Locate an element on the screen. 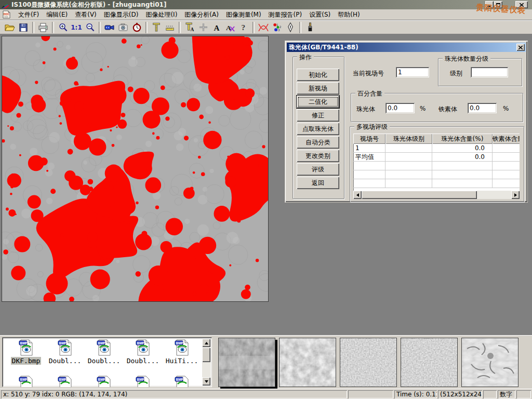 This screenshot has width=532, height=399. menu-image-measure: 图像测量(M) is located at coordinates (244, 15).